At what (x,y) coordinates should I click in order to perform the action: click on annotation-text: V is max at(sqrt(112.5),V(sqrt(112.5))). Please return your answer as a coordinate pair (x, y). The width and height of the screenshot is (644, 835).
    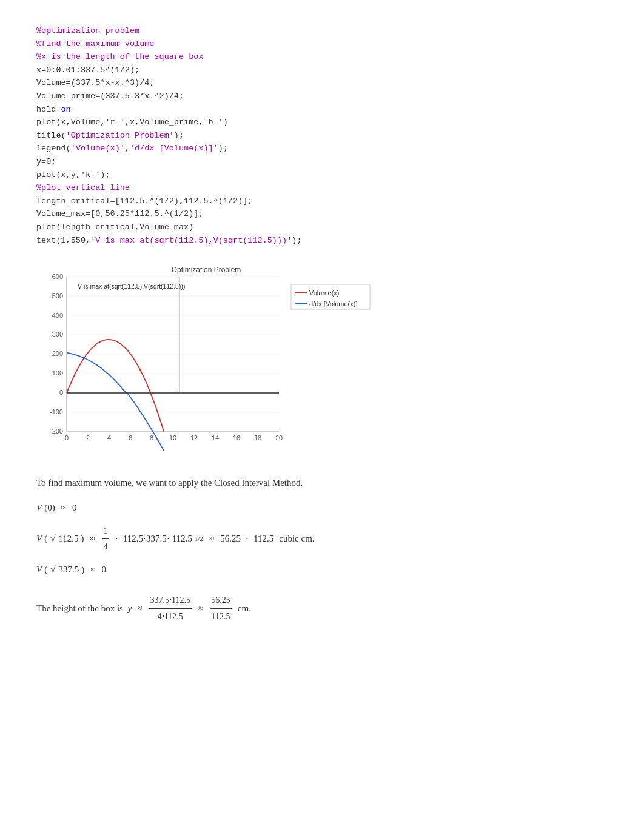
    Looking at the image, I should click on (131, 286).